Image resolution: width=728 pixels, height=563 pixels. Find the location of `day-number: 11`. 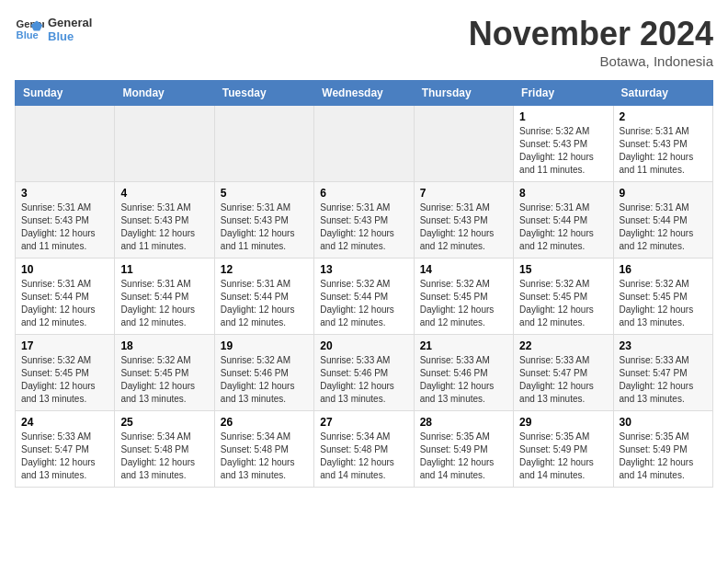

day-number: 11 is located at coordinates (164, 270).